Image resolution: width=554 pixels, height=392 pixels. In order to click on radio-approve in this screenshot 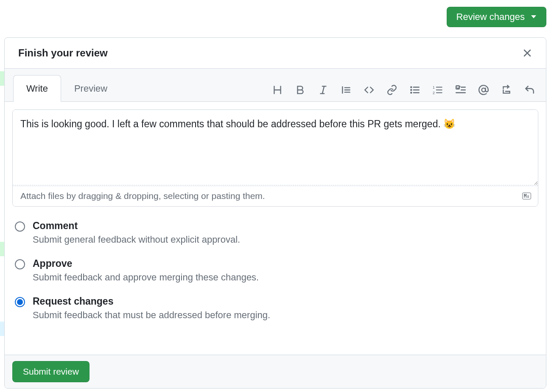, I will do `click(20, 264)`.